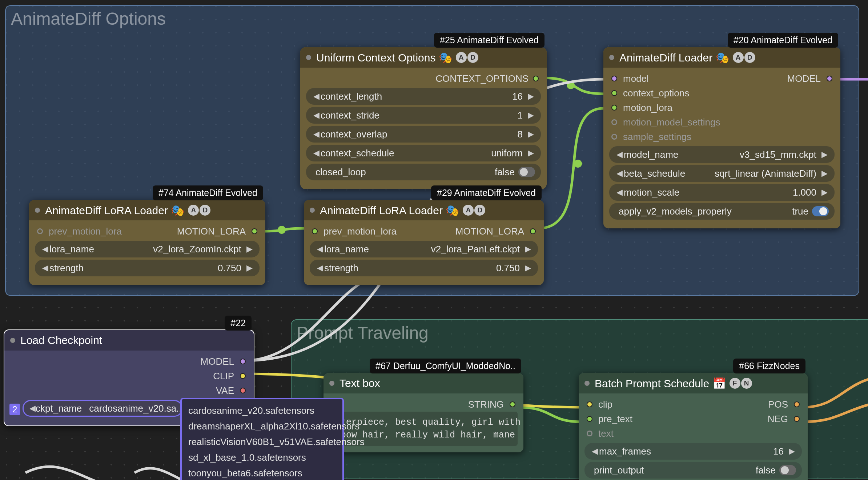 The height and width of the screenshot is (480, 868). I want to click on ckpt-dropdown: cardosanime_v20.safetensors dreamshaperX…, so click(262, 439).